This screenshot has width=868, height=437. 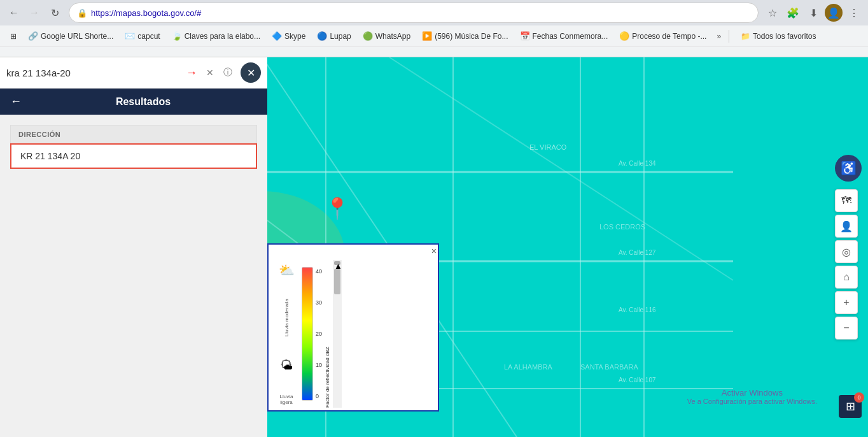 I want to click on bookmarks-divider, so click(x=729, y=36).